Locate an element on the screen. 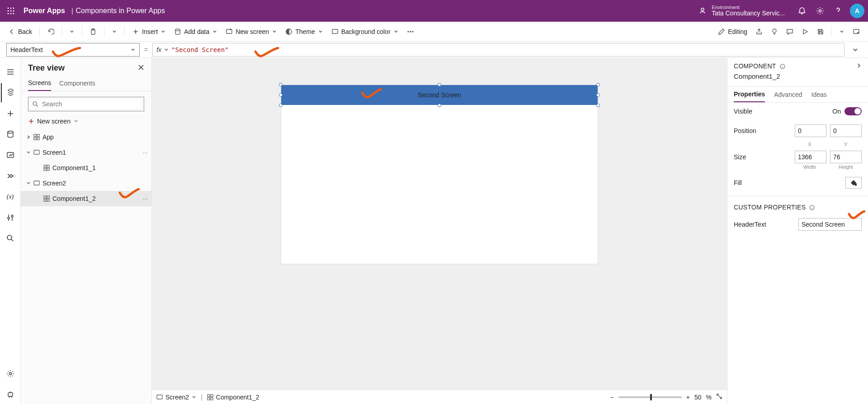 This screenshot has height=404, width=868. size-width-input is located at coordinates (811, 157).